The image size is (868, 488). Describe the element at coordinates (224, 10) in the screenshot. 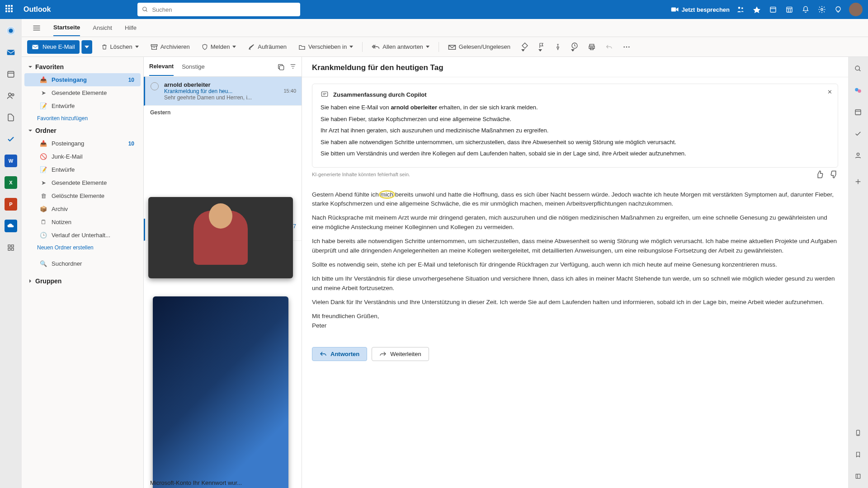

I see `search-input` at that location.